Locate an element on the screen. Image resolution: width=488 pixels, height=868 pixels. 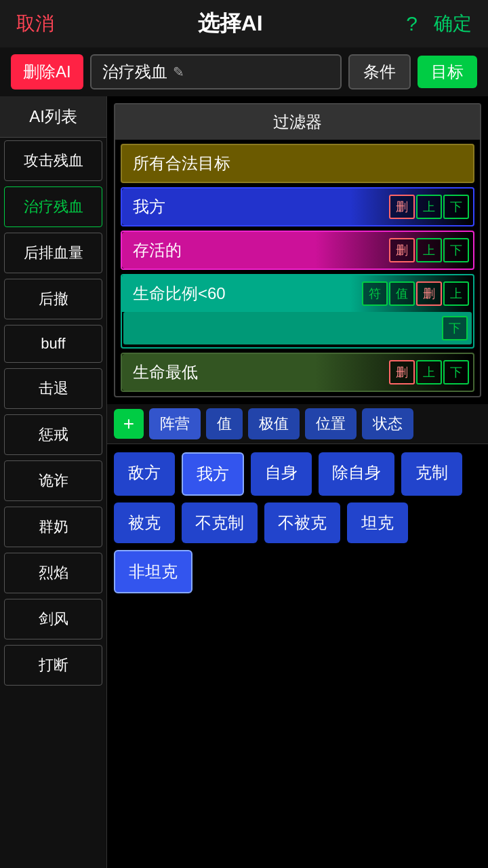
sidebar-item-0: 攻击残血 is located at coordinates (53, 161).